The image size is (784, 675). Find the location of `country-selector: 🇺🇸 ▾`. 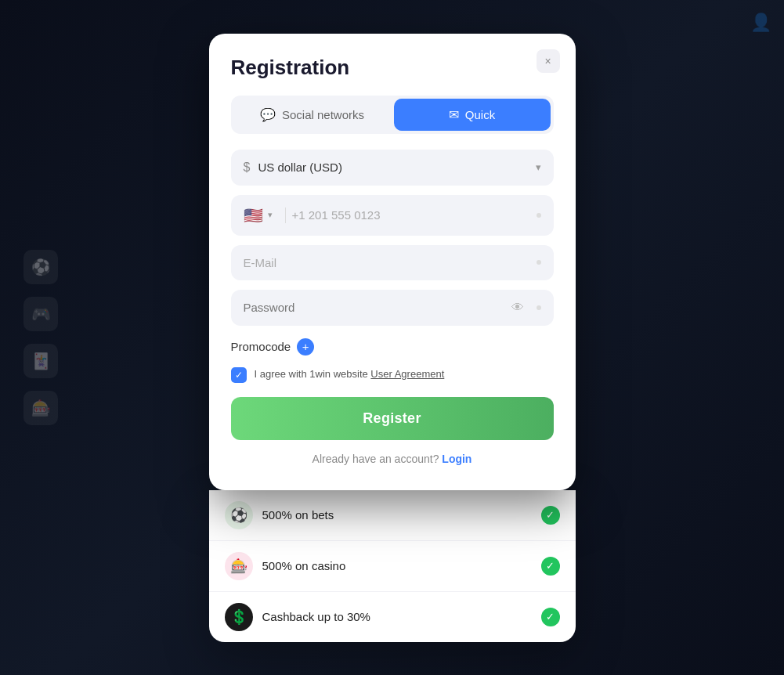

country-selector: 🇺🇸 ▾ is located at coordinates (258, 215).